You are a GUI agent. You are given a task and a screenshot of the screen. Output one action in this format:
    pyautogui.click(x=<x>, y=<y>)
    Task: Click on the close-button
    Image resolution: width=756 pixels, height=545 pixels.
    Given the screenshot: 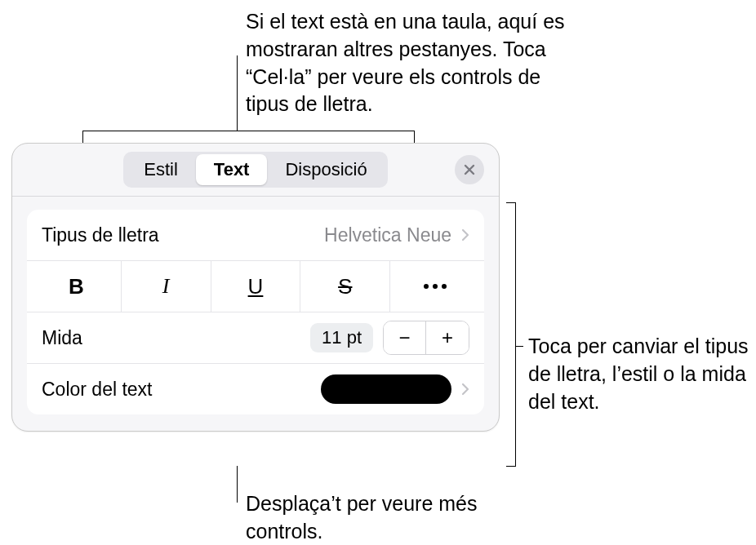 What is the action you would take?
    pyautogui.click(x=469, y=170)
    